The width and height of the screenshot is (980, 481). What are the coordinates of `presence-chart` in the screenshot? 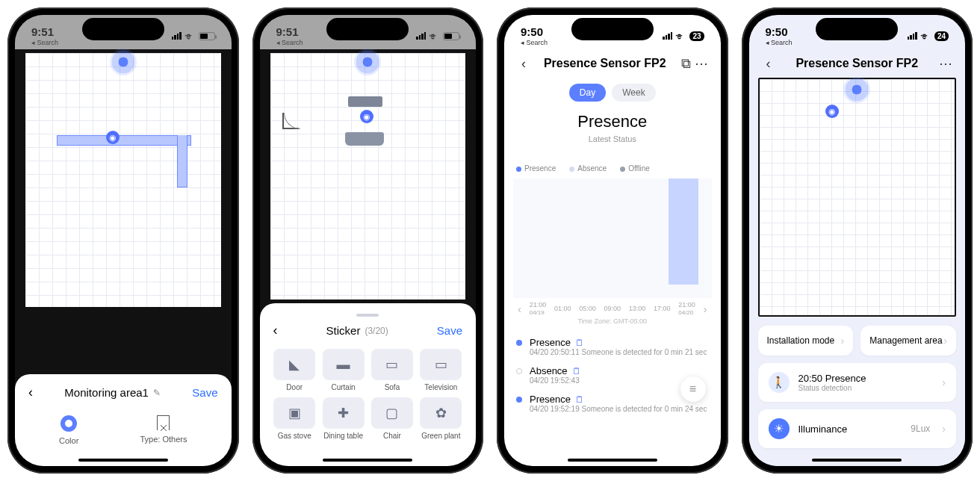 It's located at (612, 238).